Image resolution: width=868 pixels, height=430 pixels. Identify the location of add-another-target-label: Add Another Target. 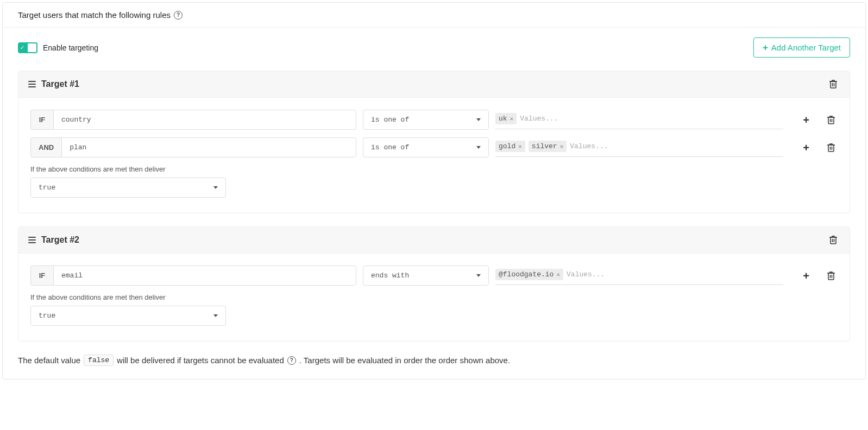
(806, 48).